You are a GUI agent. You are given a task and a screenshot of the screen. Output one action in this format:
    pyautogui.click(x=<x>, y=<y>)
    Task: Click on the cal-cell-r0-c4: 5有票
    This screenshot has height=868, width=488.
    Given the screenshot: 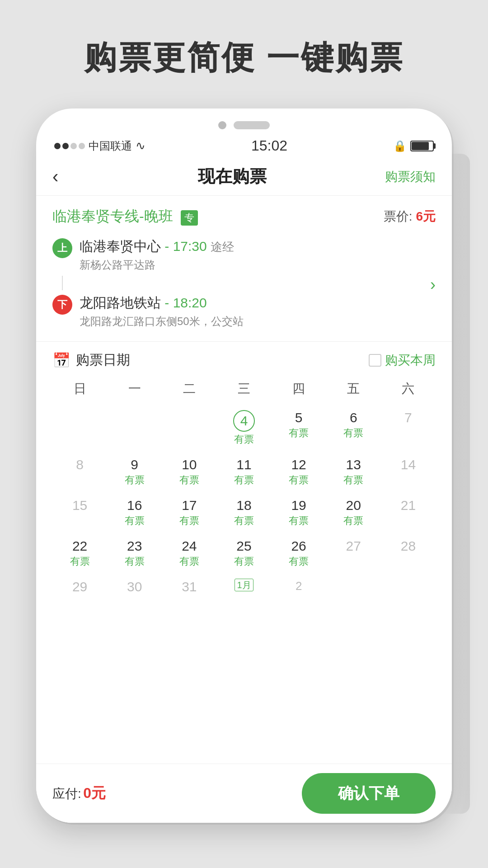 What is the action you would take?
    pyautogui.click(x=299, y=428)
    